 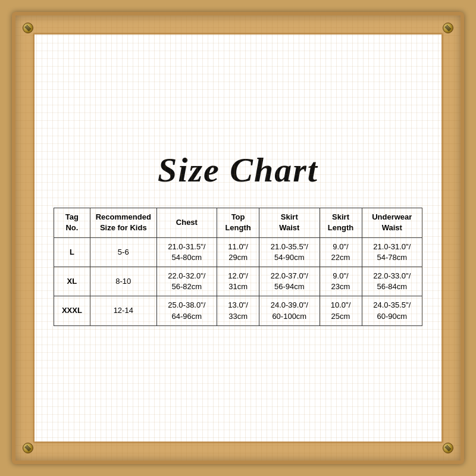 I want to click on cell-underwear-waist: 22.0-33.0"/56-84cm, so click(x=392, y=282).